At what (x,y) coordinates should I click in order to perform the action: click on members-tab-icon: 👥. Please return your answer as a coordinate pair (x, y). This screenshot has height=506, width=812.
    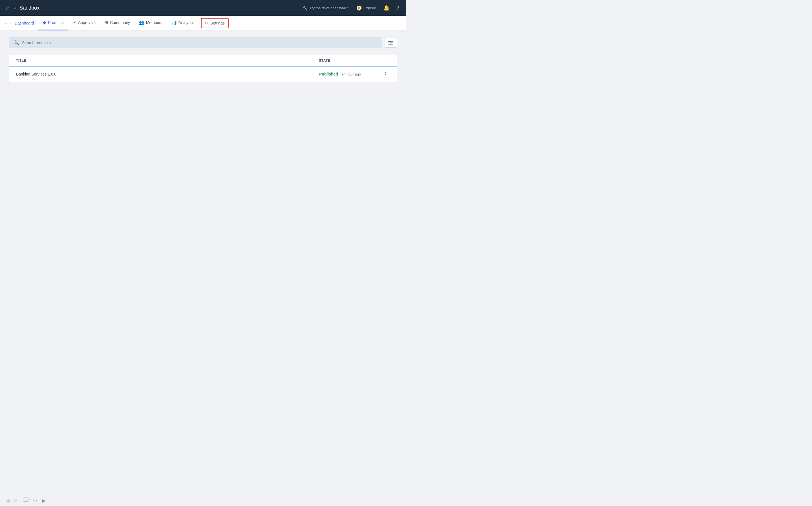
    Looking at the image, I should click on (142, 23).